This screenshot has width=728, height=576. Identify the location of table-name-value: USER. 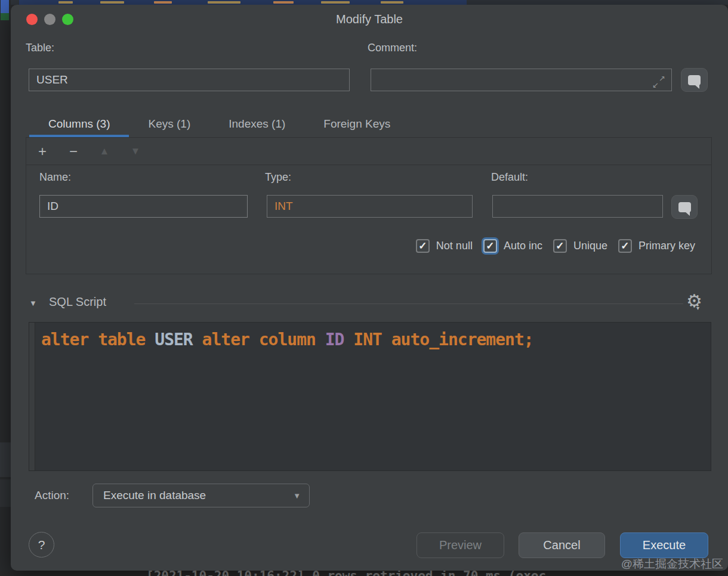
(53, 80).